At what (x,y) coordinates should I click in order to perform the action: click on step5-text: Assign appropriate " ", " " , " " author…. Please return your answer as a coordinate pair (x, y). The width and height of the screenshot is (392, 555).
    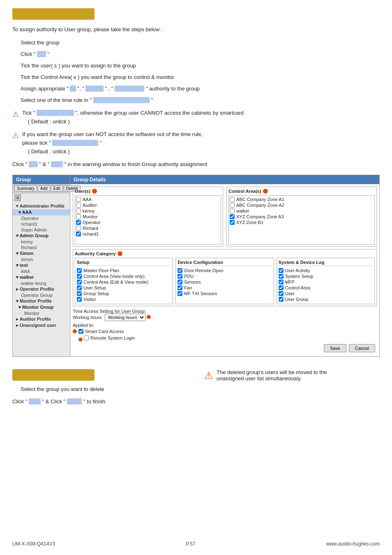
    Looking at the image, I should click on (200, 89).